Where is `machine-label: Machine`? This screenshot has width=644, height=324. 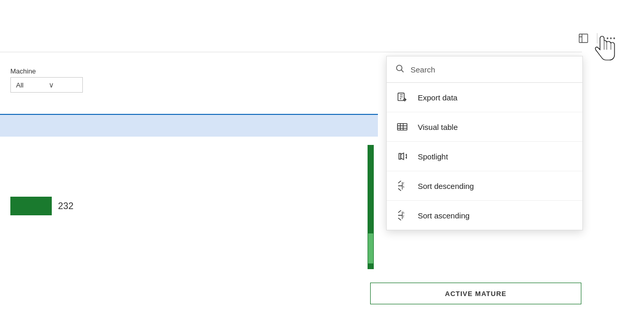
machine-label: Machine is located at coordinates (47, 71).